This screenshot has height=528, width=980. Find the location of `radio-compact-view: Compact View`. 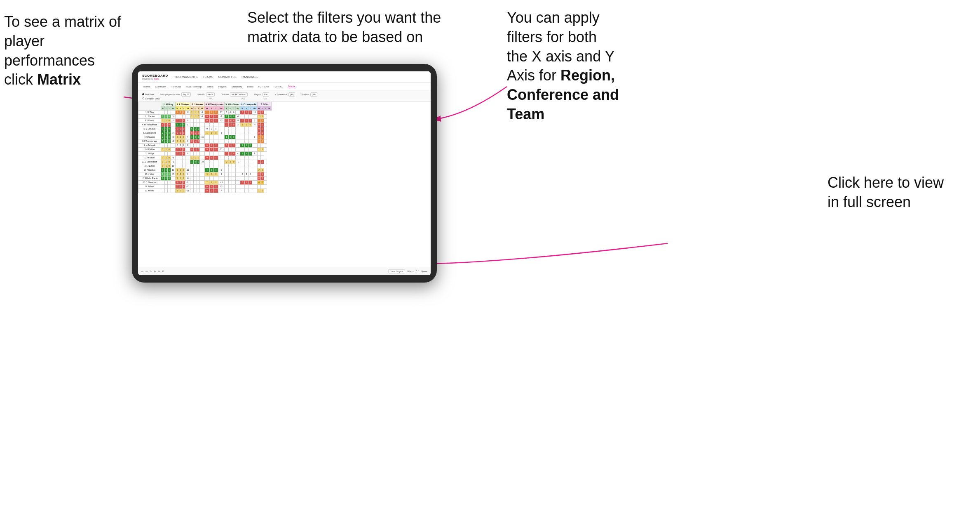

radio-compact-view: Compact View is located at coordinates (151, 99).